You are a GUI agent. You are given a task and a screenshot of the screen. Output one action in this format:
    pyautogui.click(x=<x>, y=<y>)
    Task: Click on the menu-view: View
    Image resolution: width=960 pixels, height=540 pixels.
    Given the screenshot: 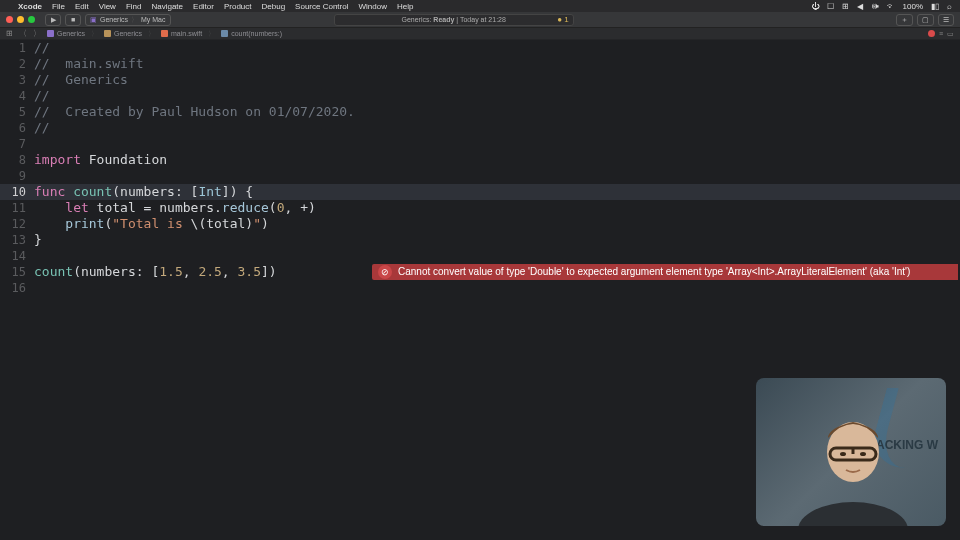 What is the action you would take?
    pyautogui.click(x=108, y=6)
    